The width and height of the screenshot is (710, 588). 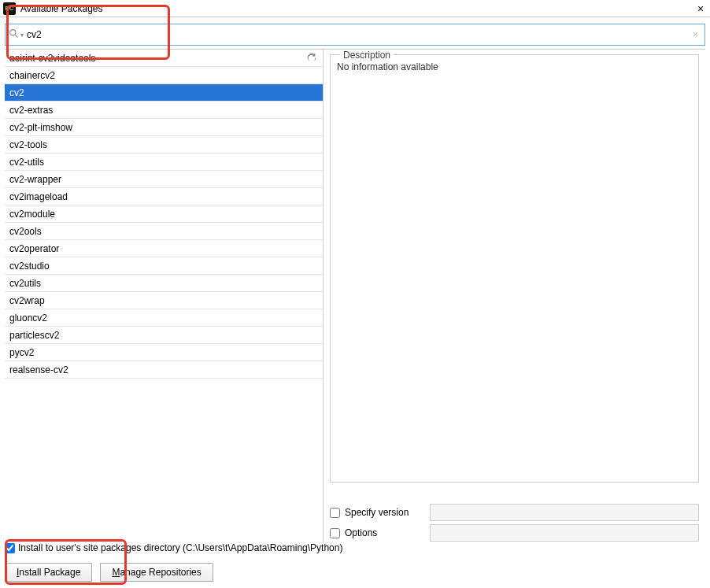 I want to click on package-list-item: gluoncv2, so click(x=164, y=318).